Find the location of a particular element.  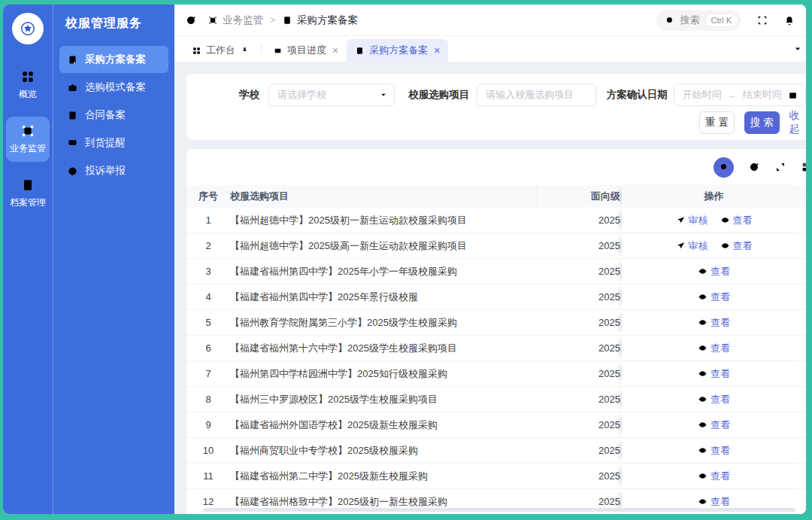

top-navbar: 业务监管 > 采购方案备案 搜索 Ctrl K is located at coordinates (490, 20).